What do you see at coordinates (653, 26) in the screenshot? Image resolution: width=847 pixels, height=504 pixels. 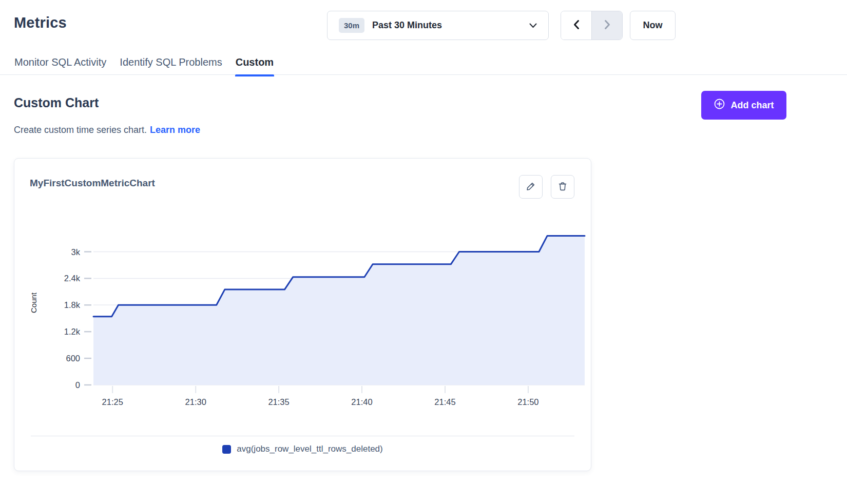 I see `now-button: Now` at bounding box center [653, 26].